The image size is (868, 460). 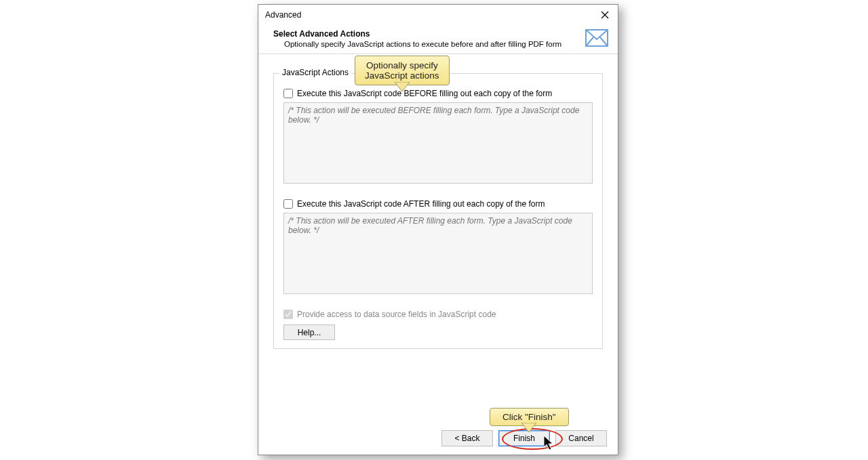 What do you see at coordinates (597, 39) in the screenshot?
I see `envelope-icon` at bounding box center [597, 39].